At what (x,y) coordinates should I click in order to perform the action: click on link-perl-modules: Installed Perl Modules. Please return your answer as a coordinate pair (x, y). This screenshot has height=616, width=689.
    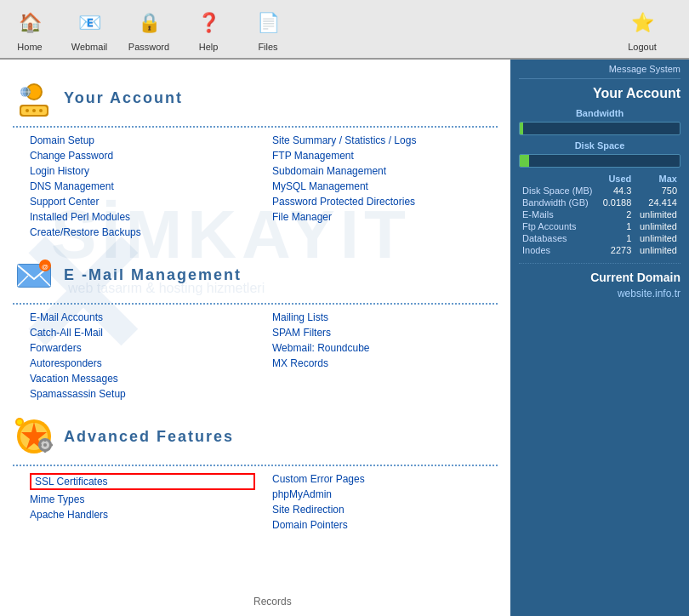
    Looking at the image, I should click on (143, 217).